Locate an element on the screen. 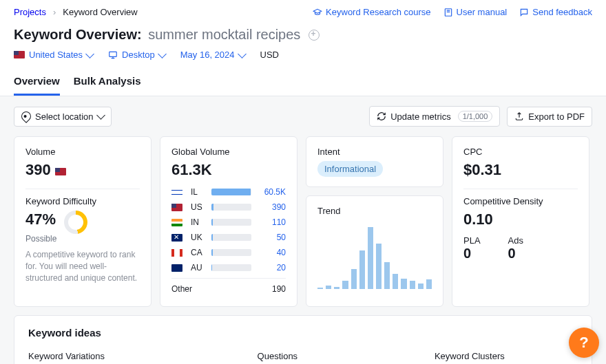  user-manual-link: User manual is located at coordinates (475, 12).